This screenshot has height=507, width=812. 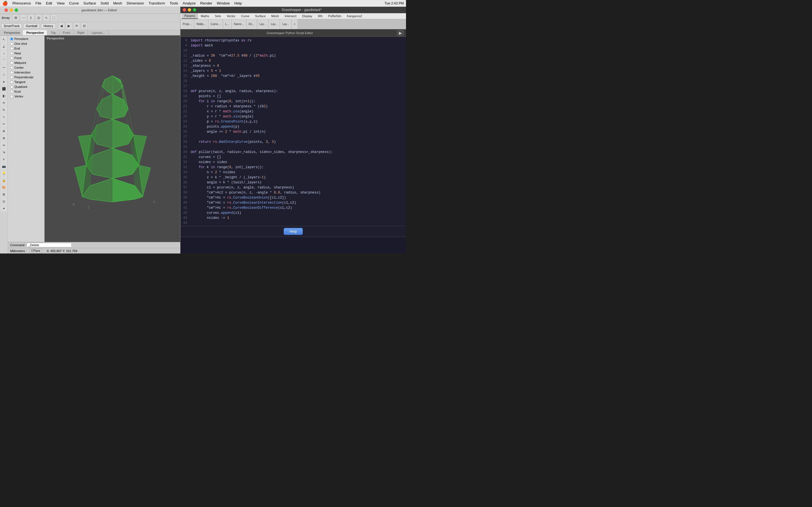 What do you see at coordinates (26, 63) in the screenshot?
I see `snap-midpoint: Midpoint` at bounding box center [26, 63].